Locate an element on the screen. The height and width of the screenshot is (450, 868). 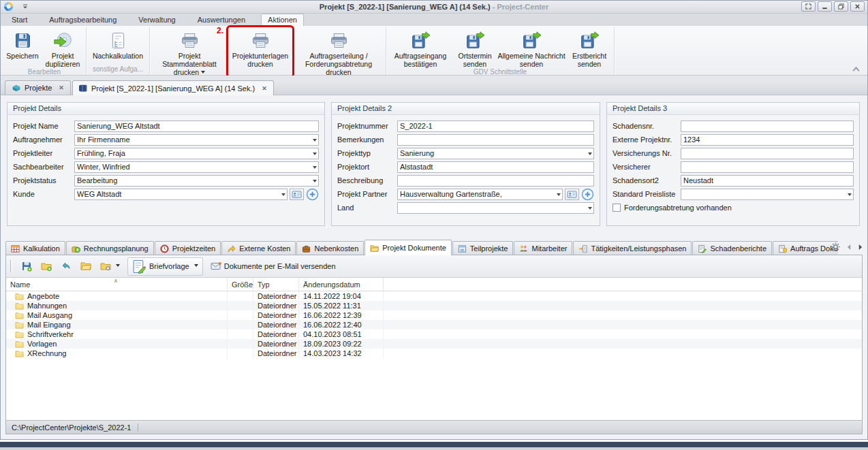
column-header-typ: Typ is located at coordinates (277, 285).